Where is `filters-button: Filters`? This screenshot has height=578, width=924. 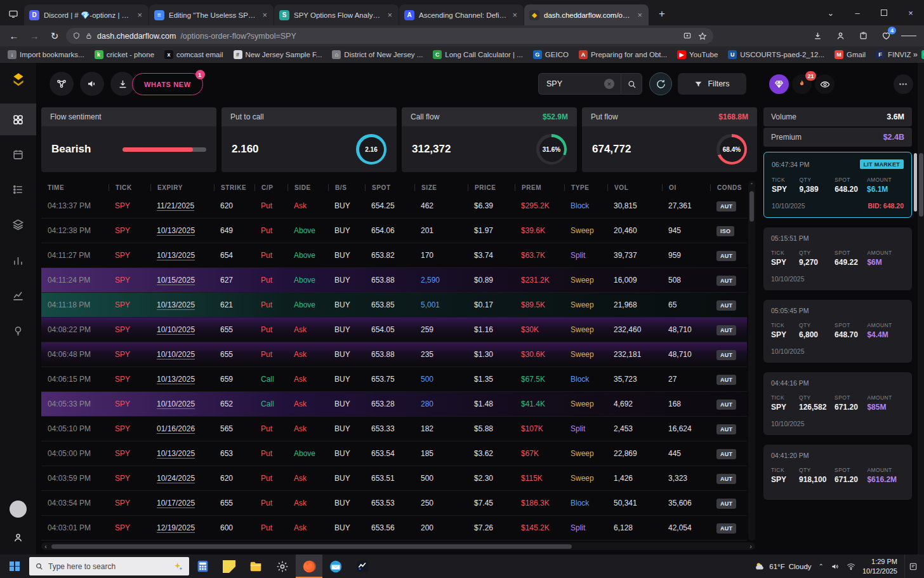 filters-button: Filters is located at coordinates (712, 84).